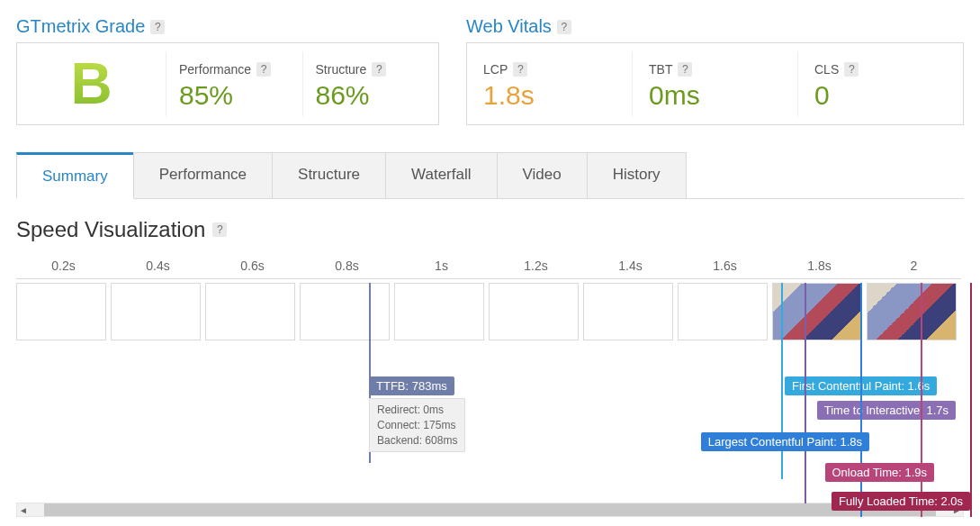 The image size is (980, 526). Describe the element at coordinates (76, 176) in the screenshot. I see `tab-summary: Summary` at that location.